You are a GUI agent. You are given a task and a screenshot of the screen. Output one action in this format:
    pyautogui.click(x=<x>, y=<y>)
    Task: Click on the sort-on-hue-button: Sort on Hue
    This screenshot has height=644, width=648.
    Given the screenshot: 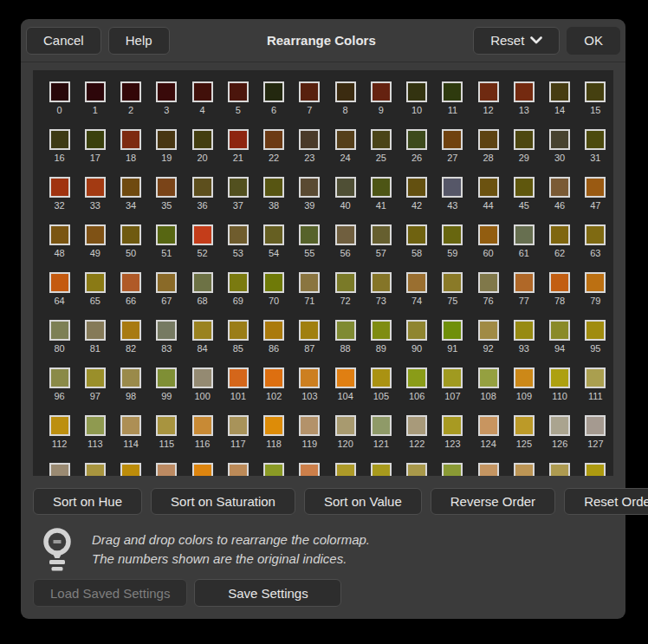 What is the action you would take?
    pyautogui.click(x=87, y=501)
    